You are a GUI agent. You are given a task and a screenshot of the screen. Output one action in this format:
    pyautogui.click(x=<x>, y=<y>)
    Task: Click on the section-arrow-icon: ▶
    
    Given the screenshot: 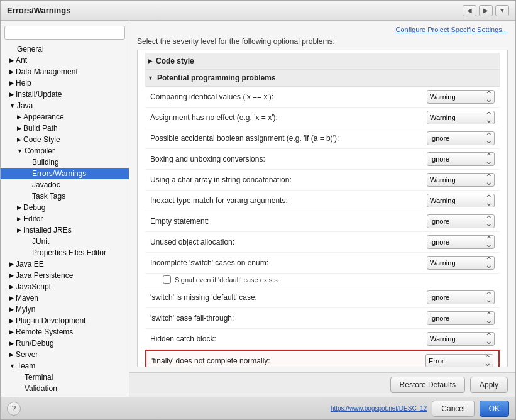 What is the action you would take?
    pyautogui.click(x=150, y=61)
    